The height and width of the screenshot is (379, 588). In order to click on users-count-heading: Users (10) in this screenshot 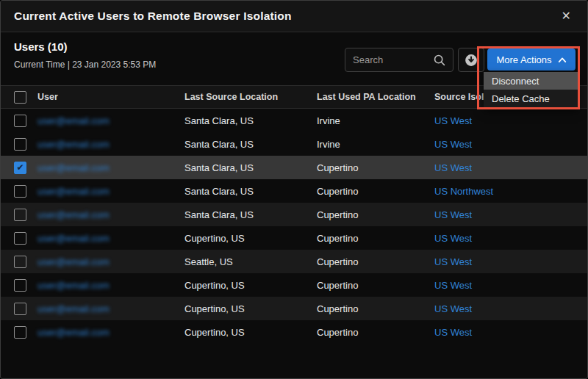, I will do `click(41, 47)`.